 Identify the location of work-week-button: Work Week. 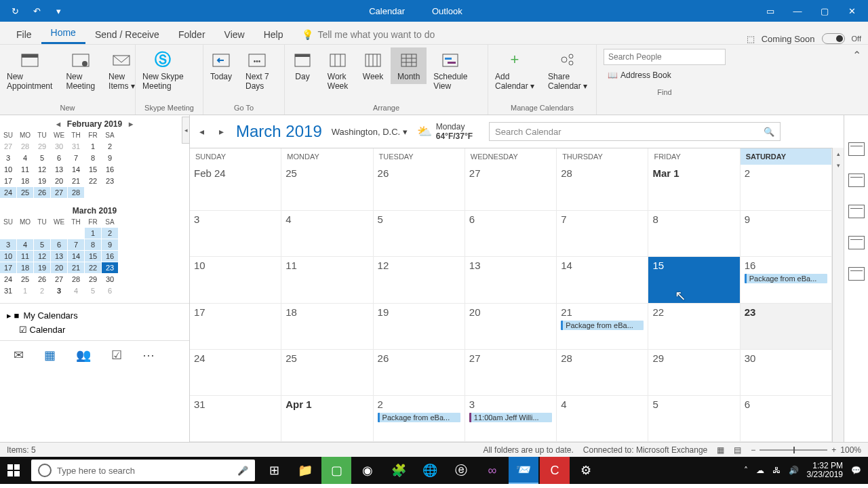
(338, 70).